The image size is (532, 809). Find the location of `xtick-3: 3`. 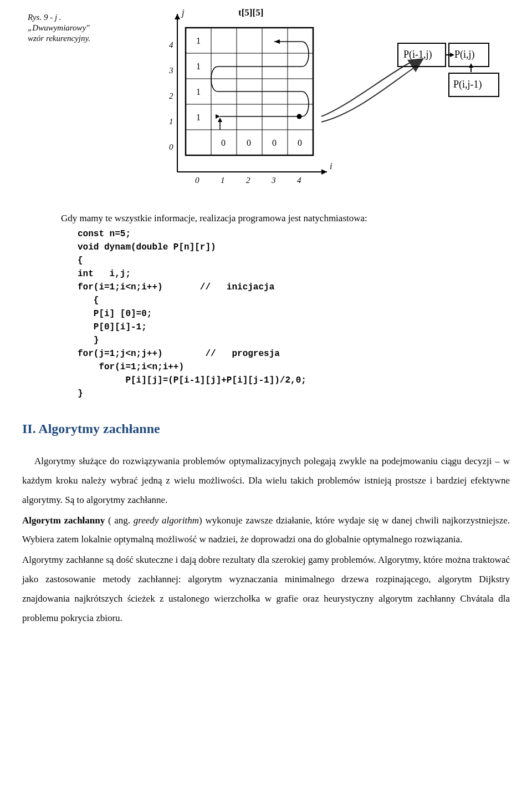

xtick-3: 3 is located at coordinates (274, 180).